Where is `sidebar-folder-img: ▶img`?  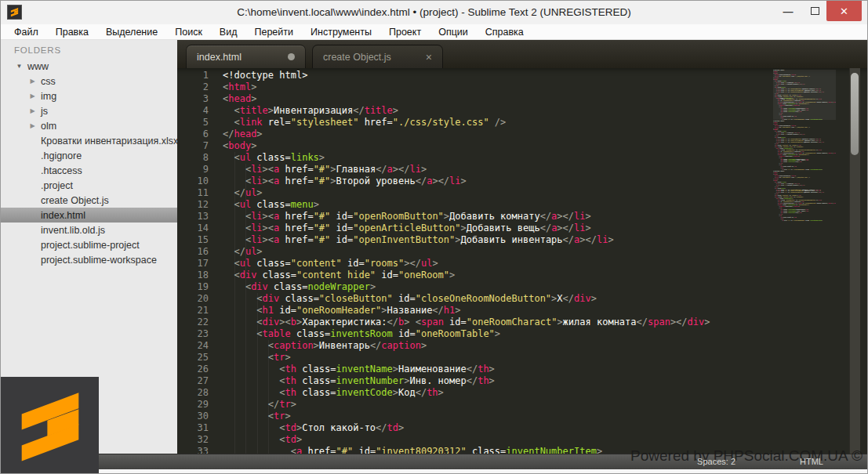
sidebar-folder-img: ▶img is located at coordinates (89, 96).